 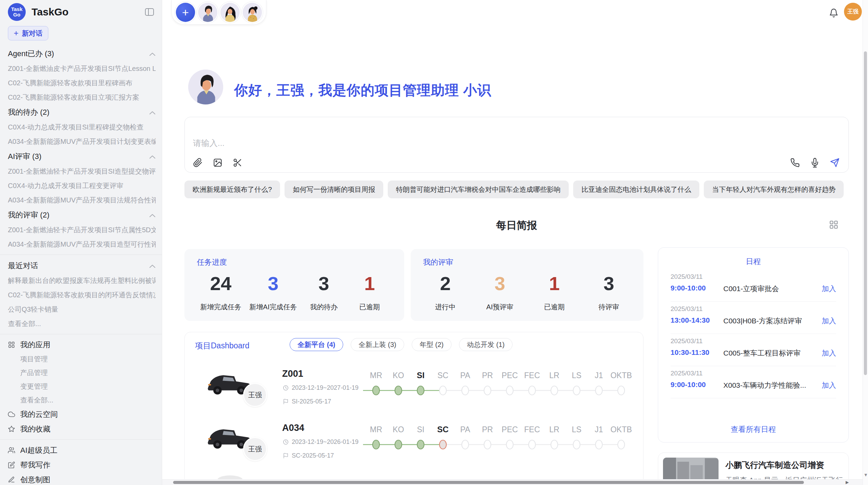 I want to click on attachment-icon, so click(x=198, y=163).